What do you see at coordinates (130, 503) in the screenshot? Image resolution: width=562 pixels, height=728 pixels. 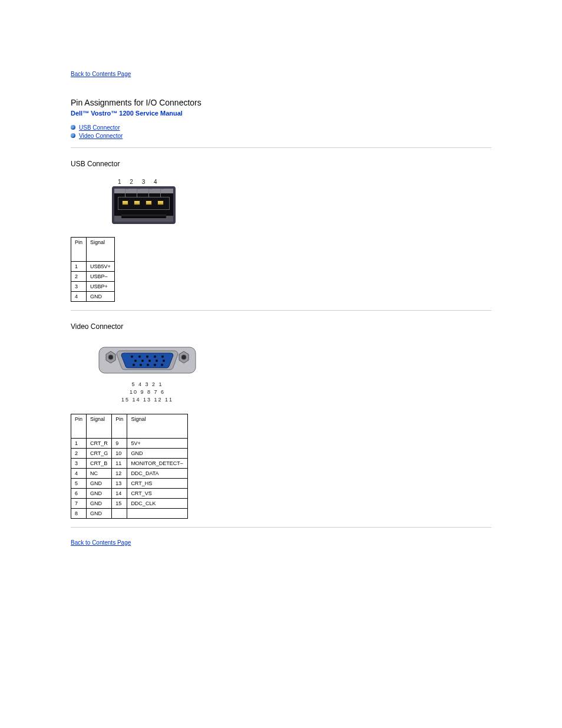 I see `table-row: 7 GND 15 DDC_CLK` at bounding box center [130, 503].